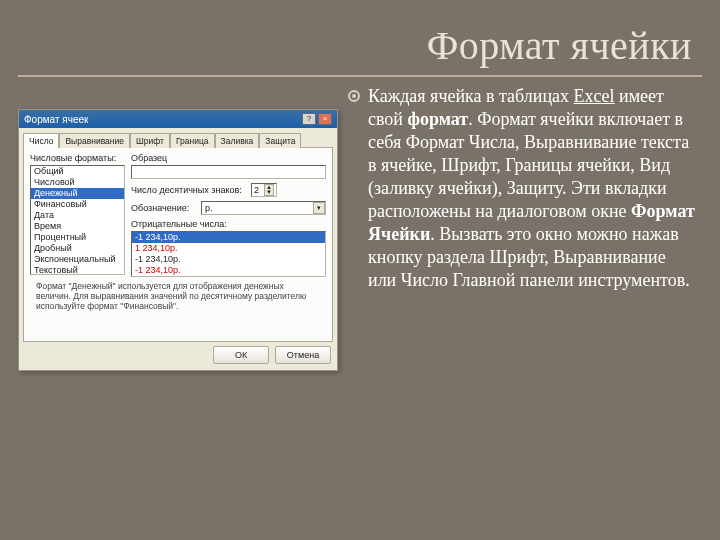  What do you see at coordinates (56, 120) in the screenshot?
I see `dialog-title-text: Формат ячеек` at bounding box center [56, 120].